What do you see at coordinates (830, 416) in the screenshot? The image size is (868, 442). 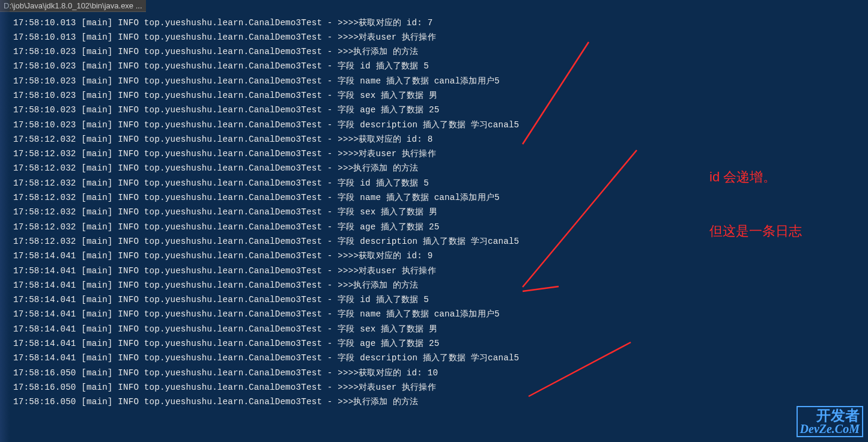 I see `watermark-line1: 开发者` at bounding box center [830, 416].